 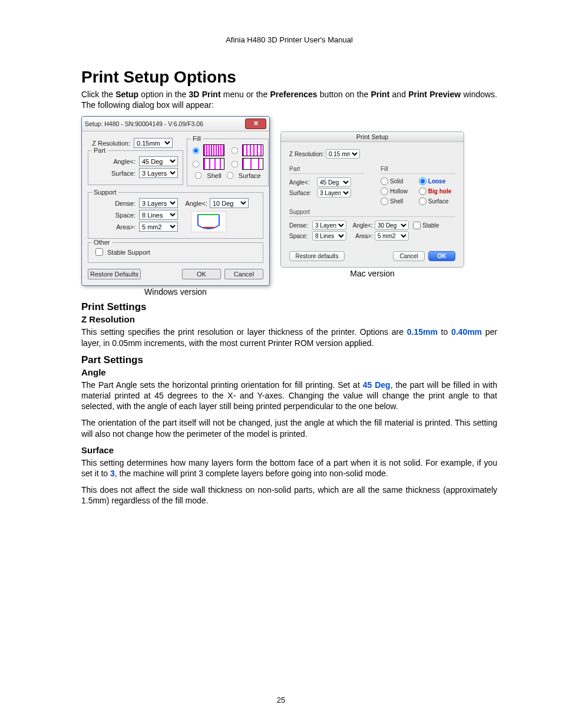 I want to click on mac-title: Print Setup, so click(x=372, y=137).